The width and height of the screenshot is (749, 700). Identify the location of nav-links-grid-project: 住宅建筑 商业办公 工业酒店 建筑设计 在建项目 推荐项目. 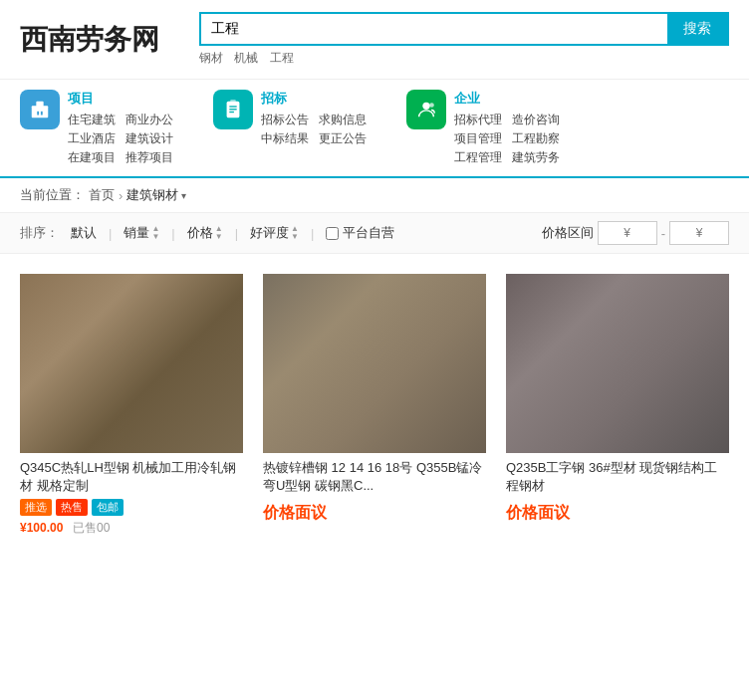
(121, 139).